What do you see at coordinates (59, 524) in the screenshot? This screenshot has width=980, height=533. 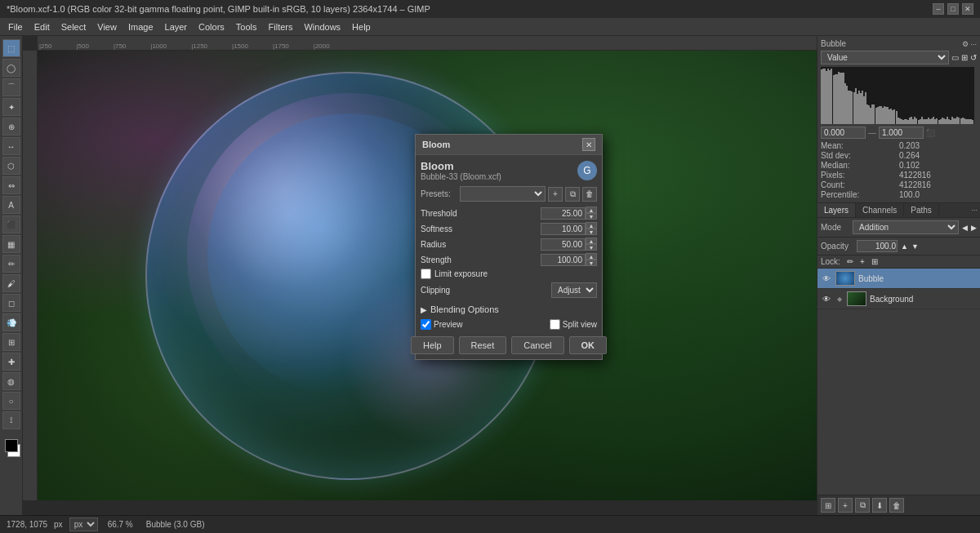 I see `status-unit: px` at bounding box center [59, 524].